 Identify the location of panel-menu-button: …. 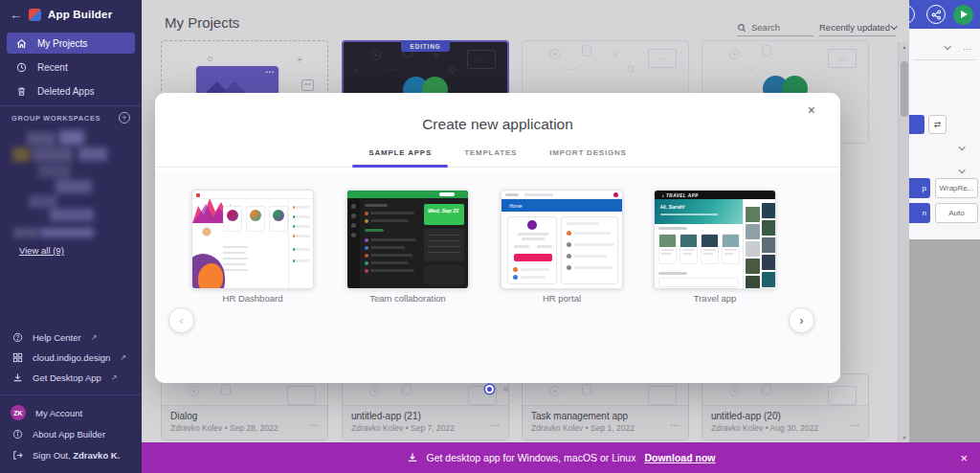
(968, 47).